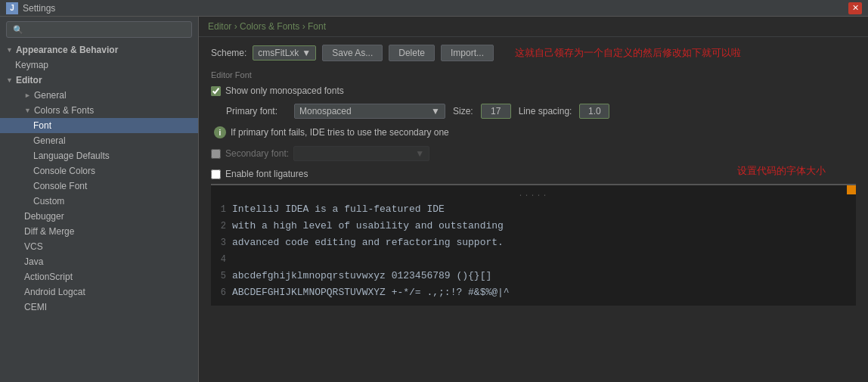 The image size is (868, 382). I want to click on scheme-label: Scheme:, so click(228, 53).